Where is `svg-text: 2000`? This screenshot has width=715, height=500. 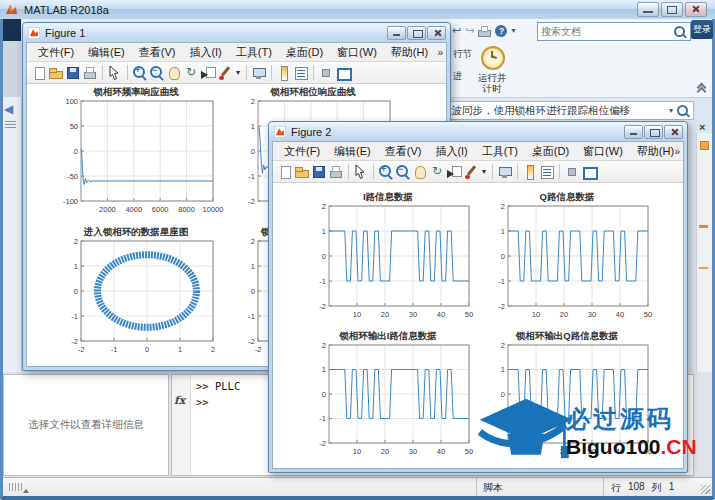 svg-text: 2000 is located at coordinates (108, 210).